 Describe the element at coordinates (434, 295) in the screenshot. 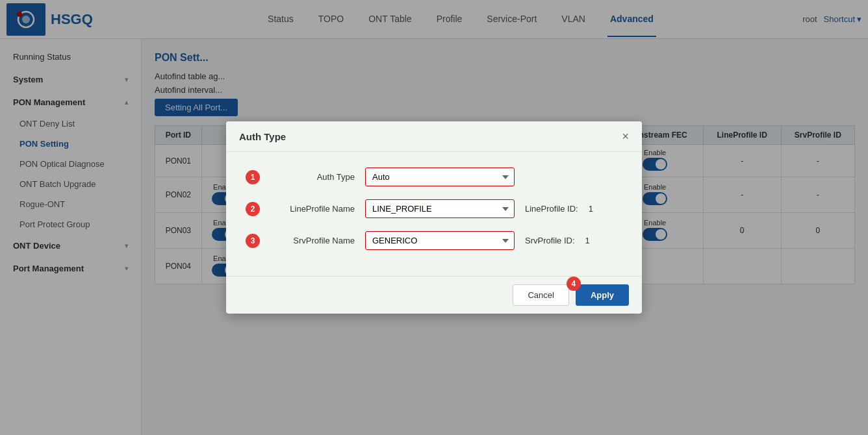

I see `modal-footer: Cancel 4 Apply` at that location.